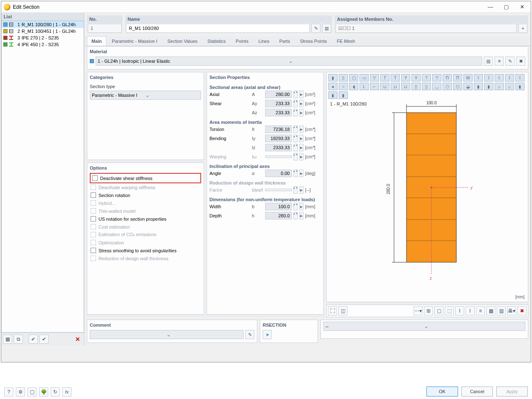 The width and height of the screenshot is (532, 399). What do you see at coordinates (78, 339) in the screenshot?
I see `delete-button: ✕` at bounding box center [78, 339].